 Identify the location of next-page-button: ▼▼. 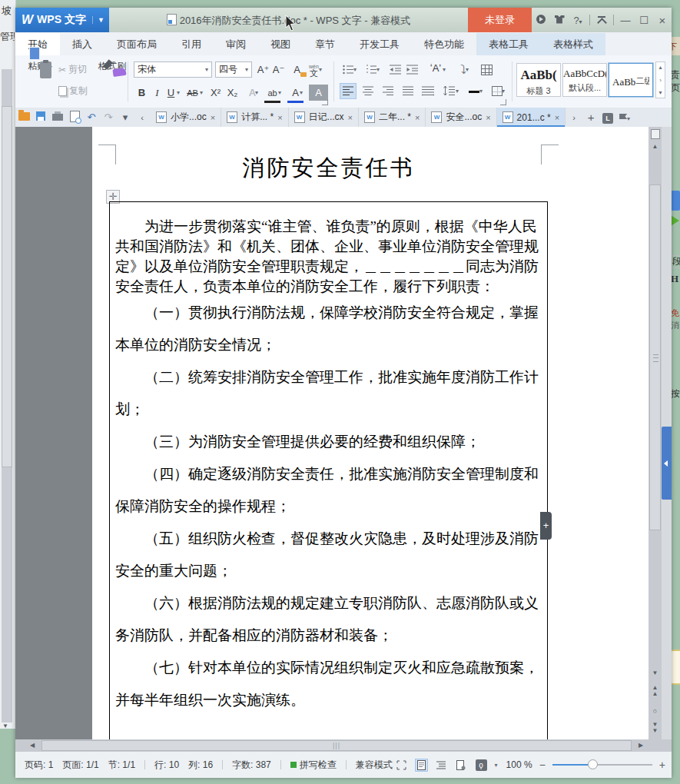
(655, 728).